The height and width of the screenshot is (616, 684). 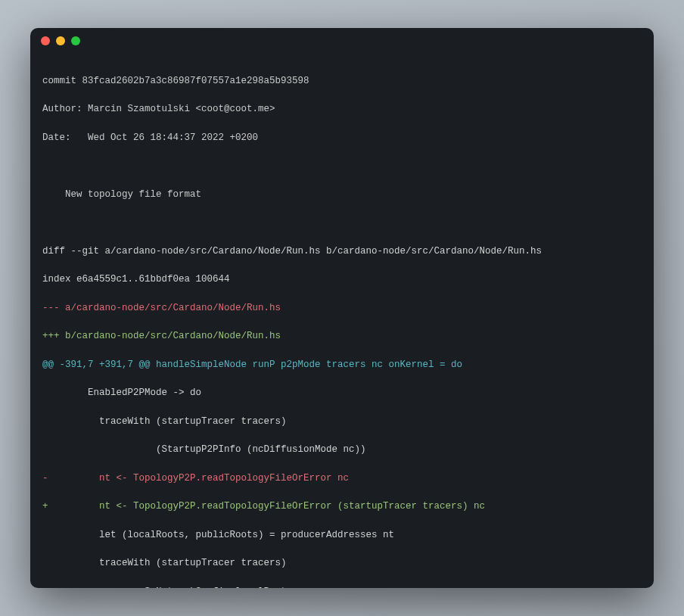 I want to click on minimize-icon, so click(x=61, y=41).